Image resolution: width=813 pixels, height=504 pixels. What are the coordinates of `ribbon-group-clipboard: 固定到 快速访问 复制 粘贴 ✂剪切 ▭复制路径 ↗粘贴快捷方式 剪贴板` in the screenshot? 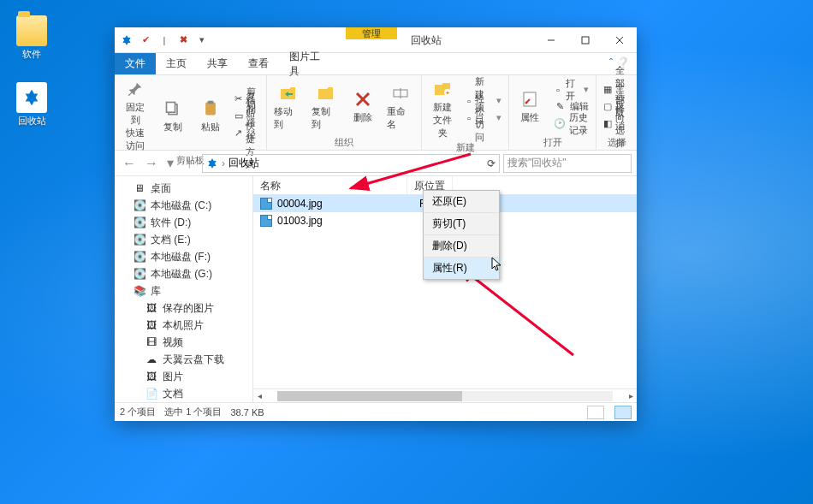 It's located at (191, 113).